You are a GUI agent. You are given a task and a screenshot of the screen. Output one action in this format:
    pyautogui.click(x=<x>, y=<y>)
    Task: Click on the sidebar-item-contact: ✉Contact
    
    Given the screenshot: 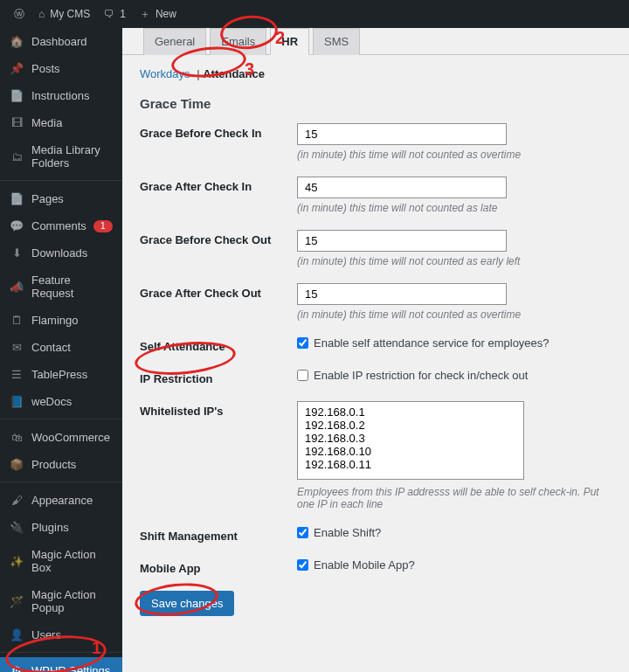 What is the action you would take?
    pyautogui.click(x=61, y=348)
    